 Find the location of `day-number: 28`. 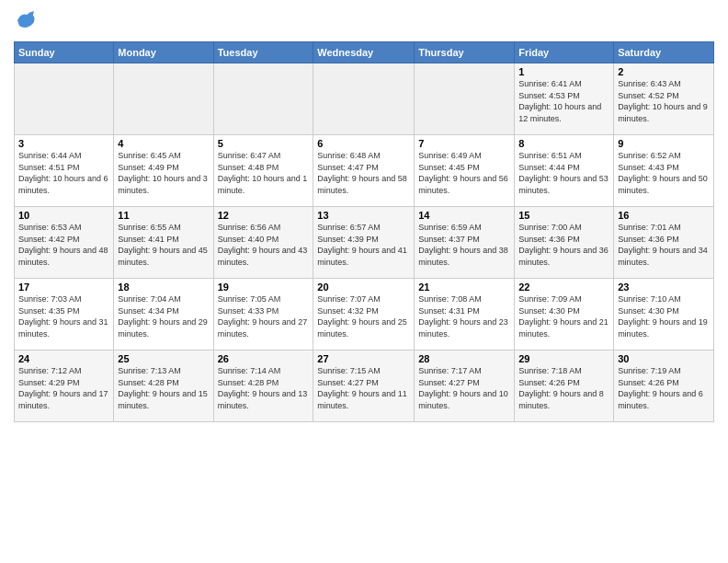

day-number: 28 is located at coordinates (464, 359).